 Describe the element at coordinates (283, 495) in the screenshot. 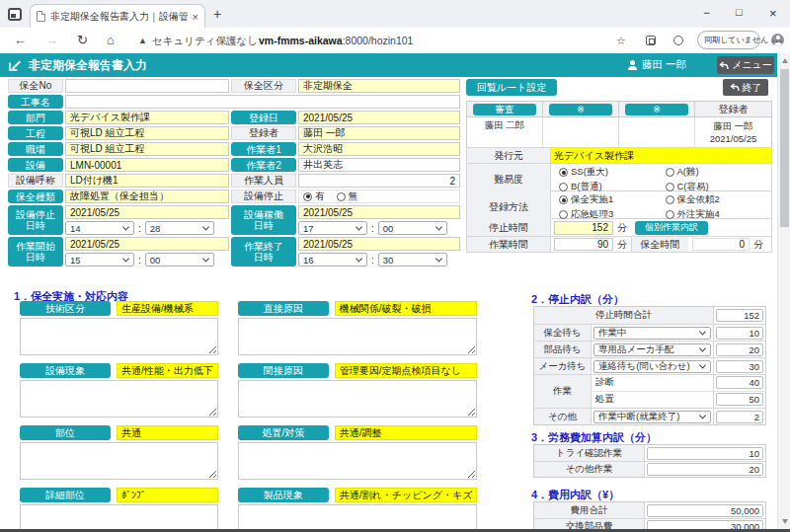

I see `seihin-genshou-button: 製品現象` at that location.